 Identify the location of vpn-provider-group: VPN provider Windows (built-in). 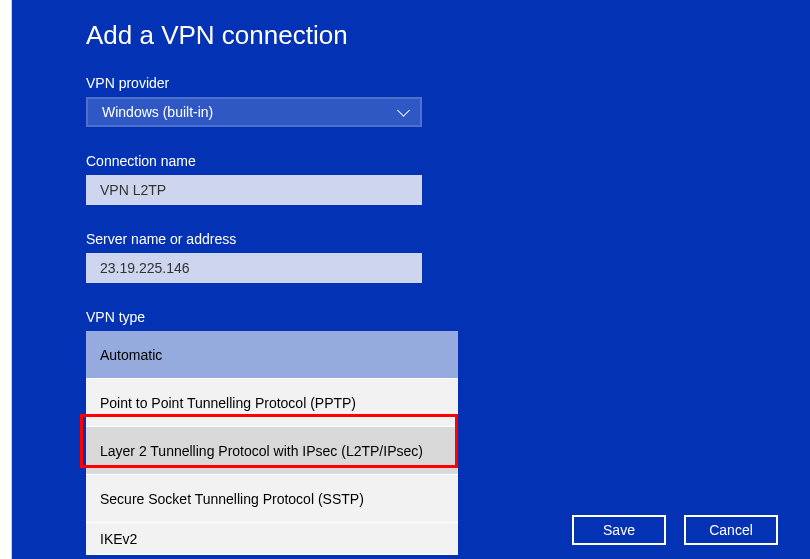
(448, 101).